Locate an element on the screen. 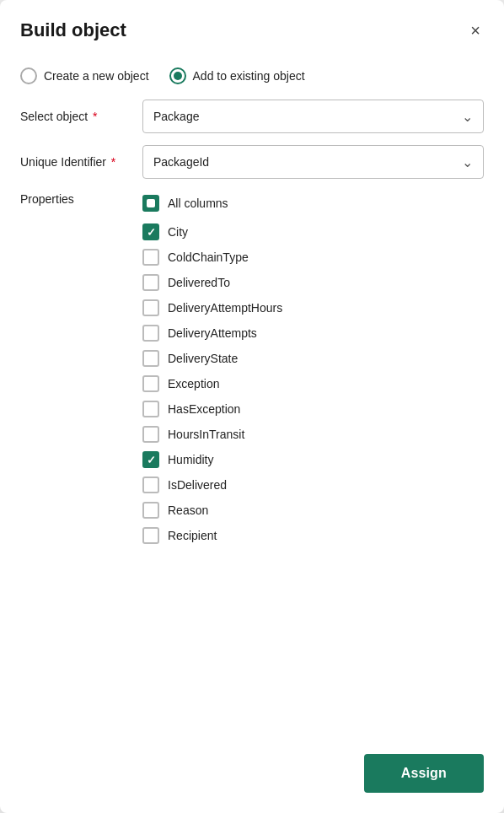  property-label-reason: Reason is located at coordinates (188, 510).